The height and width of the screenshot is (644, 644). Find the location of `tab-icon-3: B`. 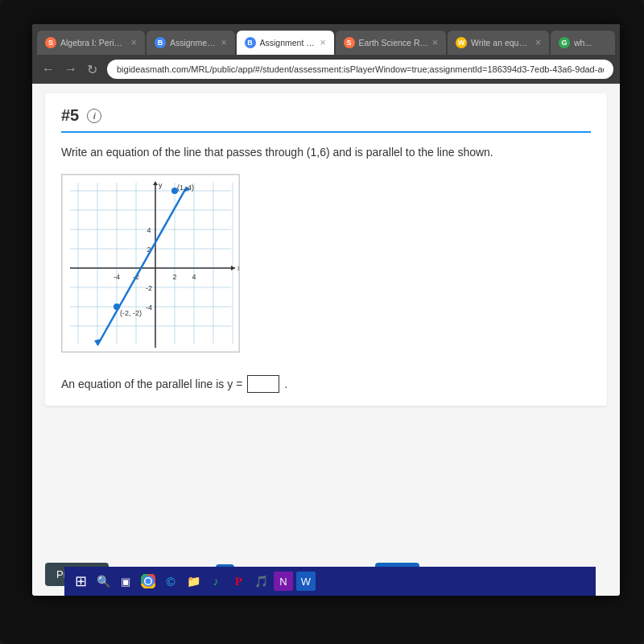

tab-icon-3: B is located at coordinates (250, 43).